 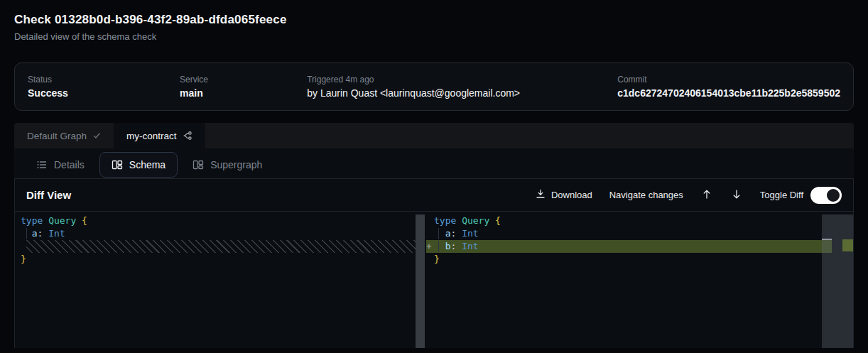 What do you see at coordinates (104, 93) in the screenshot?
I see `status-value: Success` at bounding box center [104, 93].